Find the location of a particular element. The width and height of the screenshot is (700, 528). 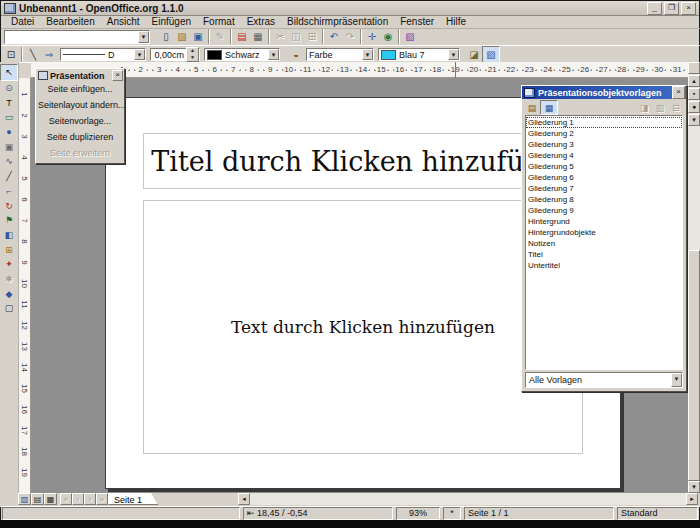

style-list-item: Gliederung 8 is located at coordinates (604, 200).